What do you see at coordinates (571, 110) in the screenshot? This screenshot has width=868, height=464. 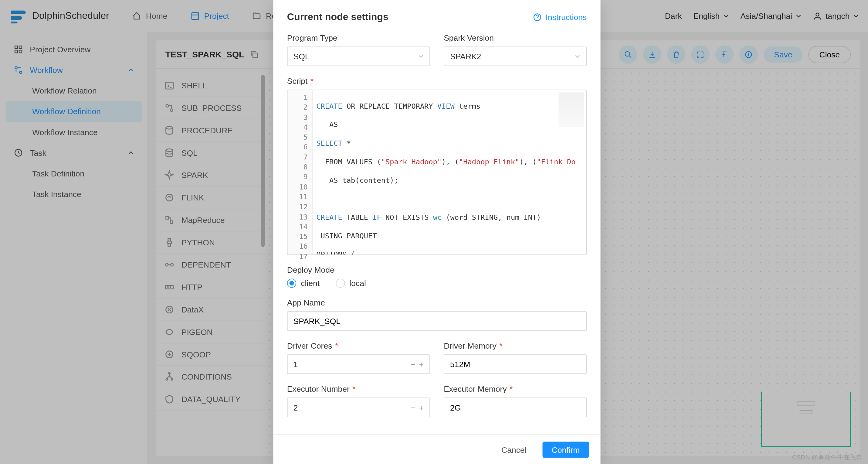 I see `editor-minimap` at bounding box center [571, 110].